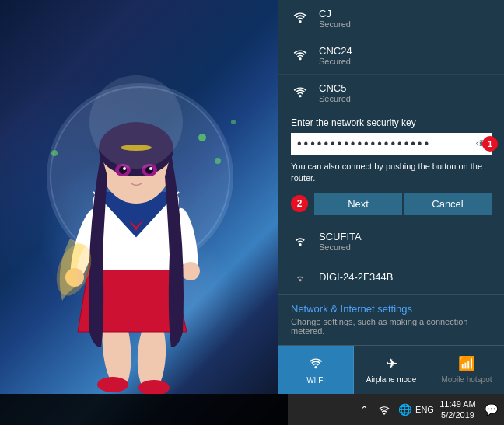 The image size is (504, 425). Describe the element at coordinates (425, 409) in the screenshot. I see `taskbar-language: ENG` at that location.